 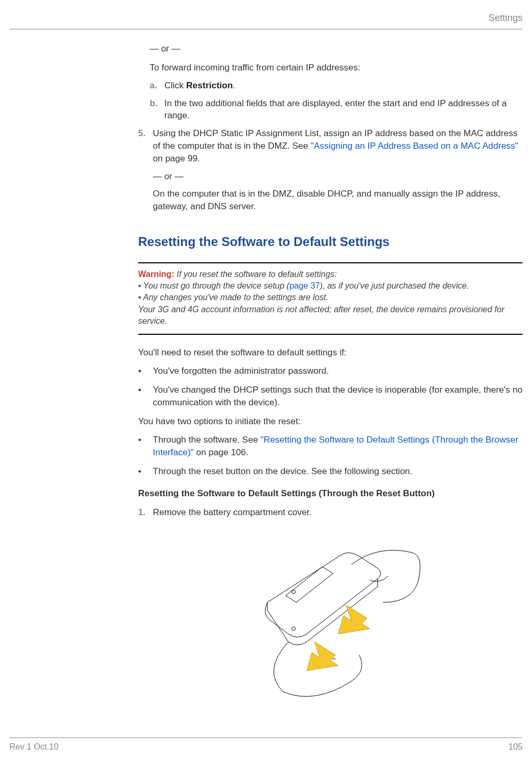 What do you see at coordinates (330, 396) in the screenshot?
I see `need-item-2: • You've changed the DHCP settings such …` at bounding box center [330, 396].